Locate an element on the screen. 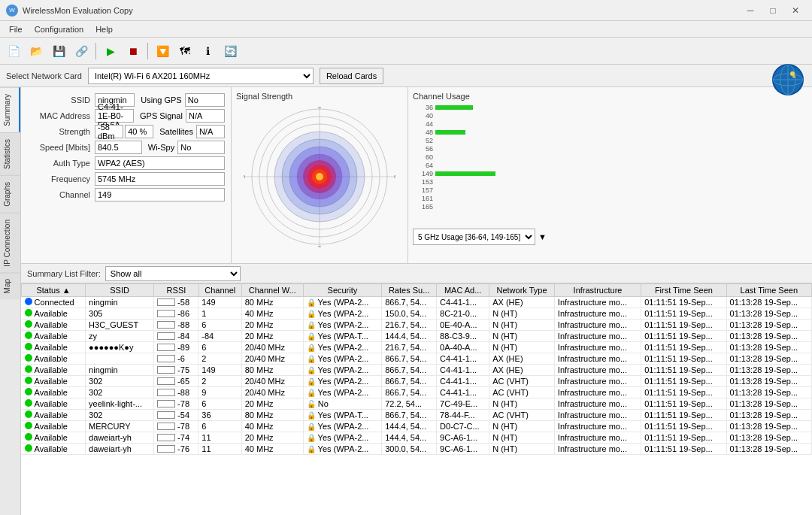 This screenshot has height=515, width=812. lock-icon: 🔒 is located at coordinates (311, 302).